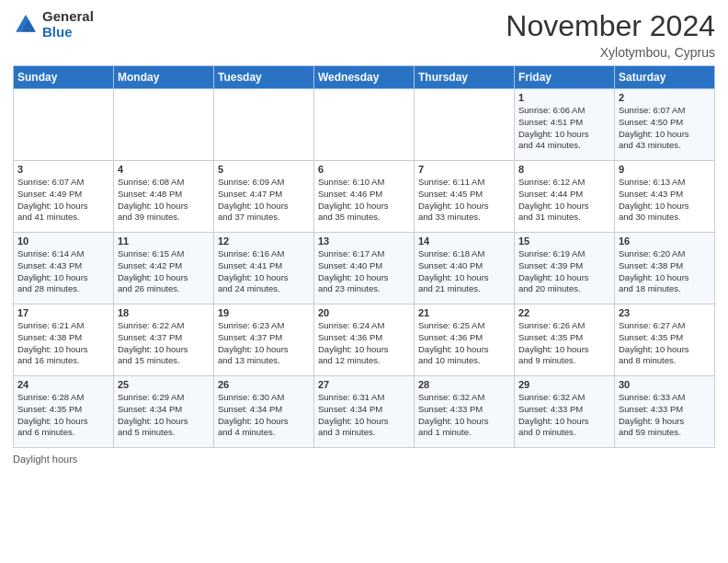 This screenshot has height=563, width=728. Describe the element at coordinates (665, 340) in the screenshot. I see `calendar-cell: 23Sunrise: 6:27 AM Sunset: 4:35 PM Dayli…` at that location.